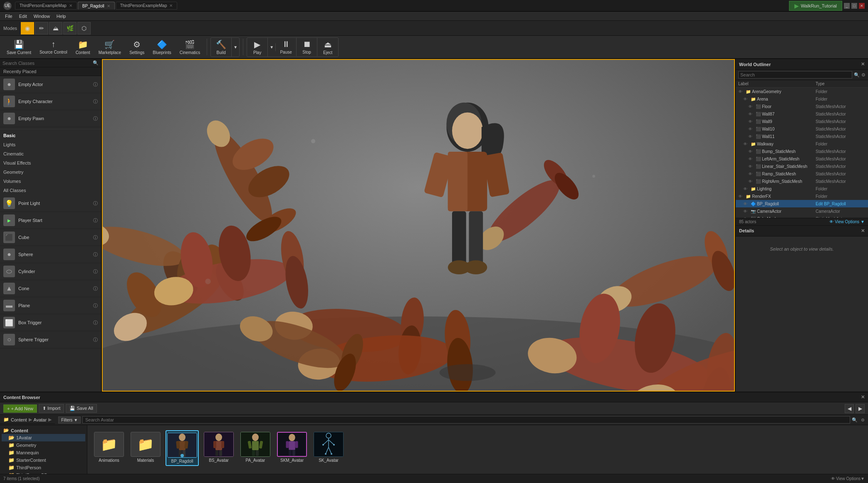 This screenshot has height=483, width=868. I want to click on cat-lights: Lights, so click(51, 145).